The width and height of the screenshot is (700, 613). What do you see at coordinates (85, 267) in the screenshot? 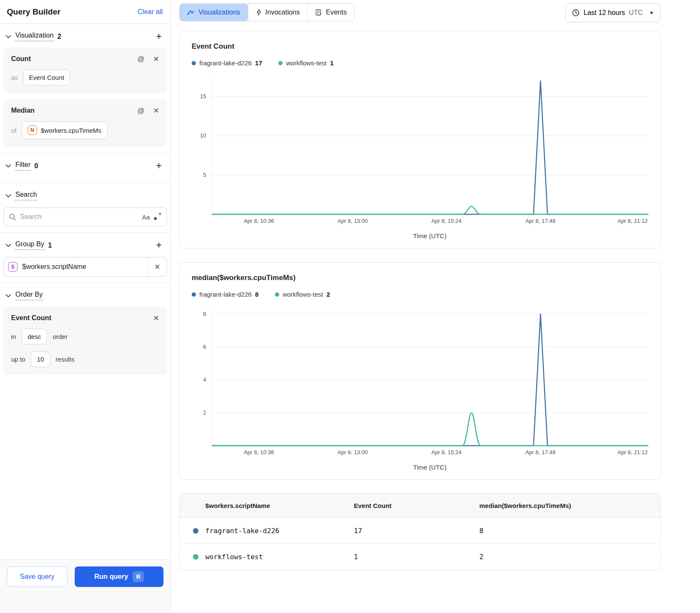
I see `group-by-field-row: S $workers.scriptName ✕` at bounding box center [85, 267].